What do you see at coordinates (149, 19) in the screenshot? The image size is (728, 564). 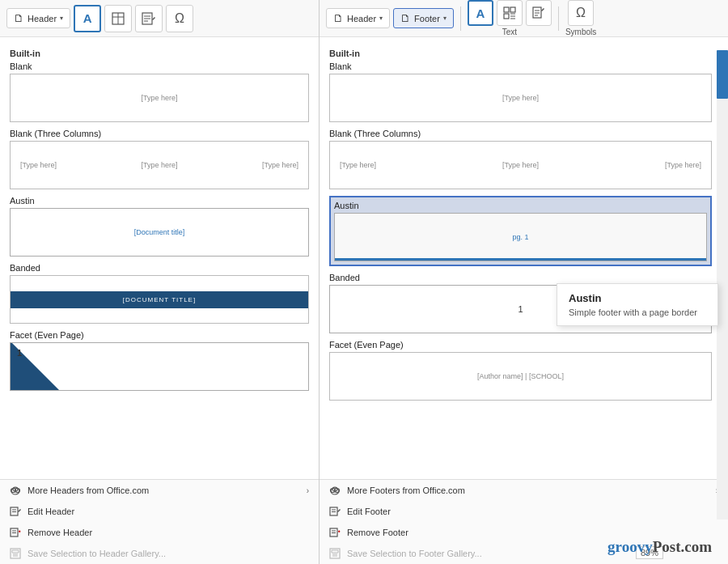 I see `edit-button` at bounding box center [149, 19].